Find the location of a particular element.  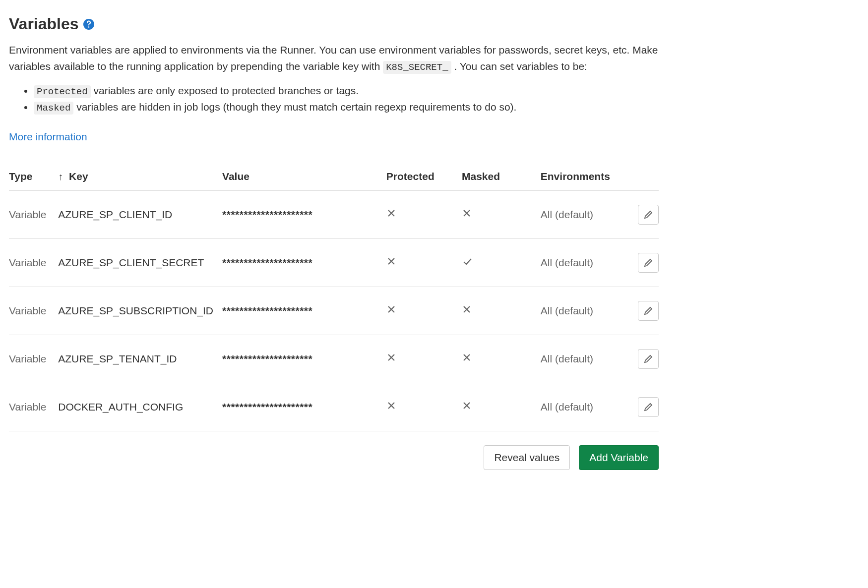

code-k8s-secret: K8S_SECRET_ is located at coordinates (417, 67).